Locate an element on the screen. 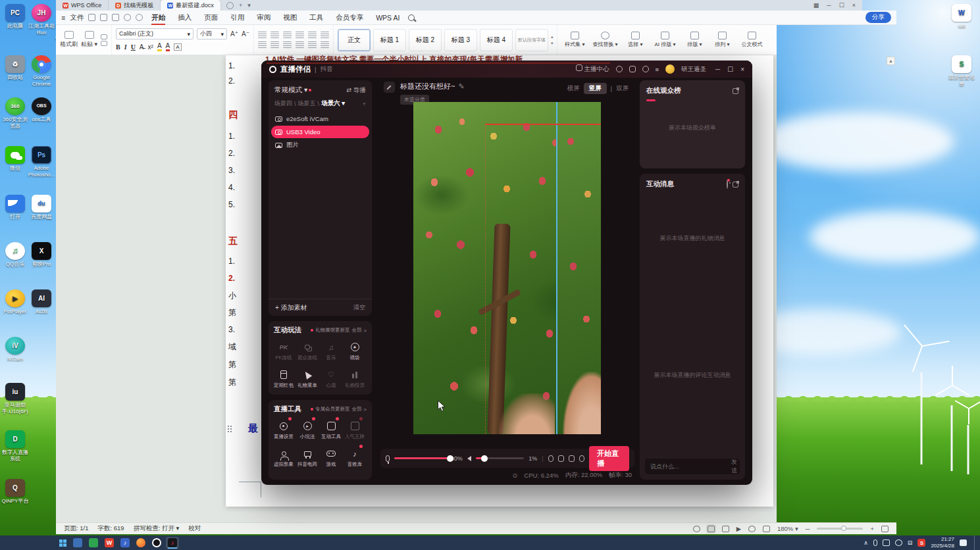 This screenshot has height=550, width=980. viewers-title: 在线观众榜 is located at coordinates (663, 91).